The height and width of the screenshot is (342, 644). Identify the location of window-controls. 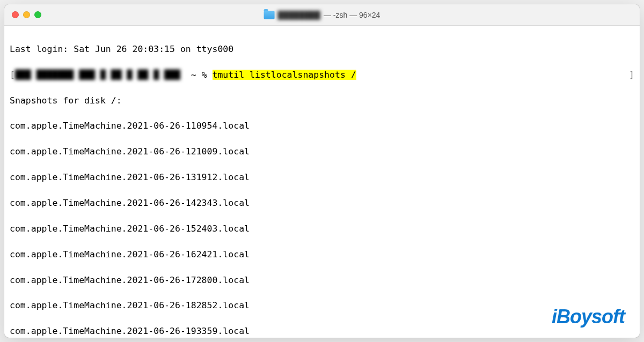
(27, 15).